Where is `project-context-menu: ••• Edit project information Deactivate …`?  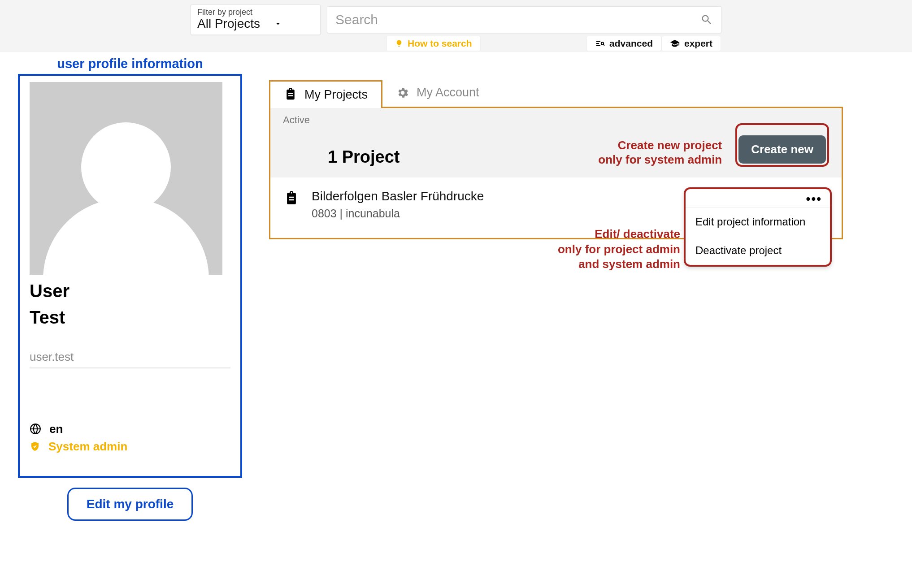
project-context-menu: ••• Edit project information Deactivate … is located at coordinates (758, 227).